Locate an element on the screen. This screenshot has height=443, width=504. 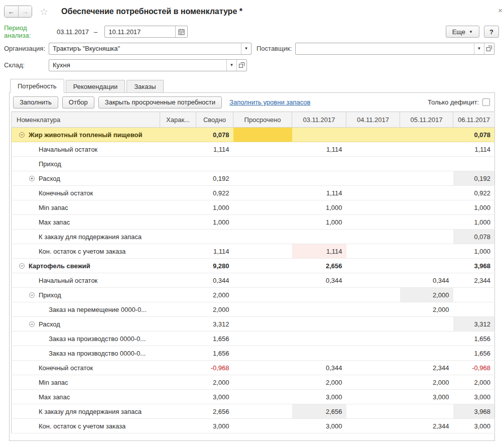
column-header: Номенклатура is located at coordinates (86, 120).